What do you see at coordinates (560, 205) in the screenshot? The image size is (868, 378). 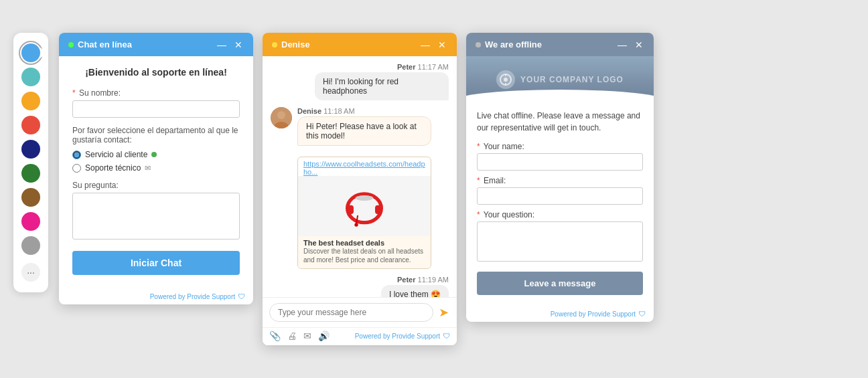 I see `offline-form: Live chat offline. Please leave a messag…` at bounding box center [560, 205].